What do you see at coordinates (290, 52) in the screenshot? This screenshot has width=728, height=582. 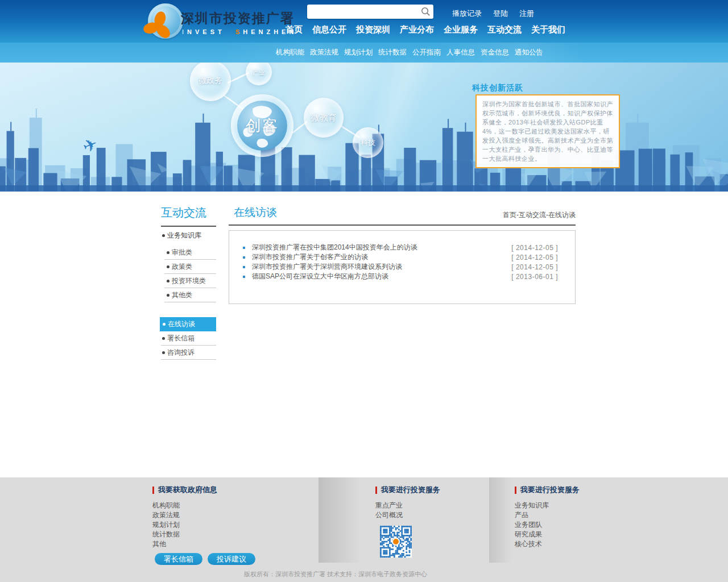 I see `subnav-org-functions: 机构职能` at bounding box center [290, 52].